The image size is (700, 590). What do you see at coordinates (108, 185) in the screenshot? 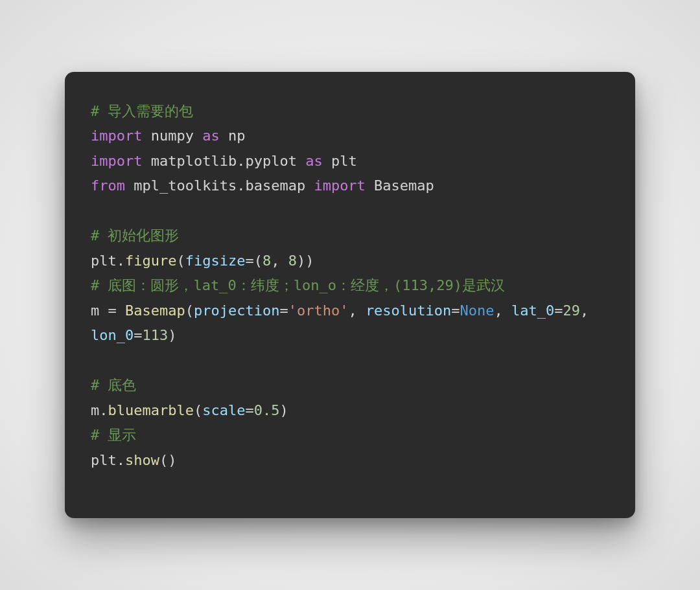
I see `code-token: from` at bounding box center [108, 185].